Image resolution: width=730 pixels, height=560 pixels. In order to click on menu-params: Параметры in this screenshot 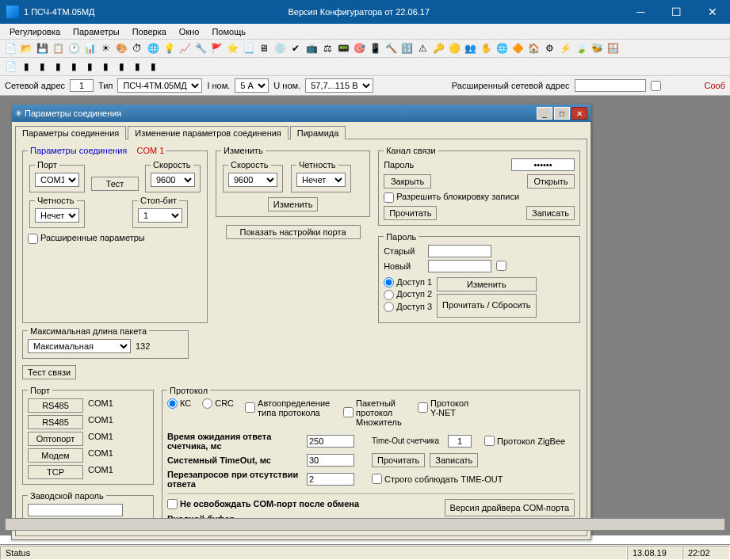, I will do `click(97, 32)`.